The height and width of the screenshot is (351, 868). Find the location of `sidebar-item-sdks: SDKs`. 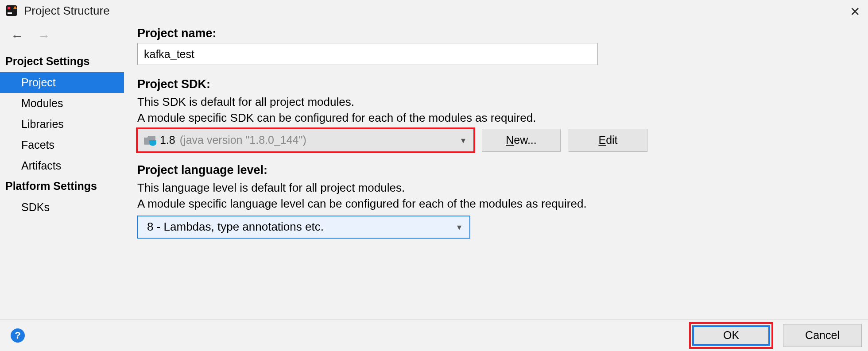

sidebar-item-sdks: SDKs is located at coordinates (62, 207).